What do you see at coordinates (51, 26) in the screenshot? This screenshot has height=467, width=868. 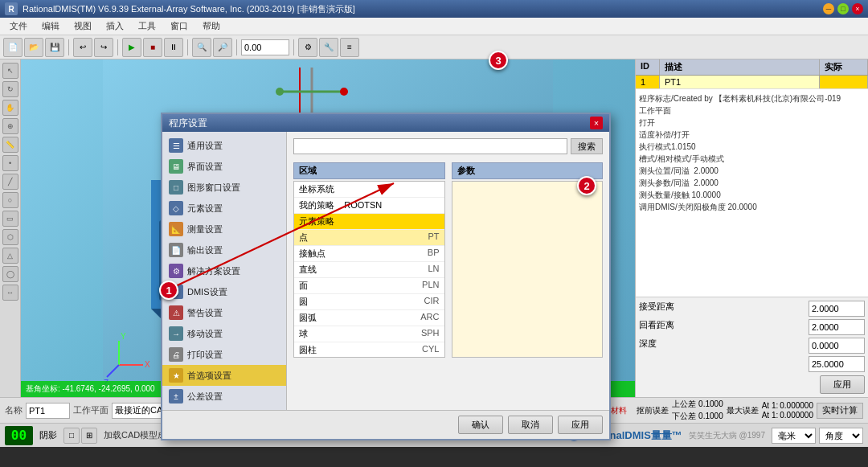 I see `menu-edit: 编辑` at bounding box center [51, 26].